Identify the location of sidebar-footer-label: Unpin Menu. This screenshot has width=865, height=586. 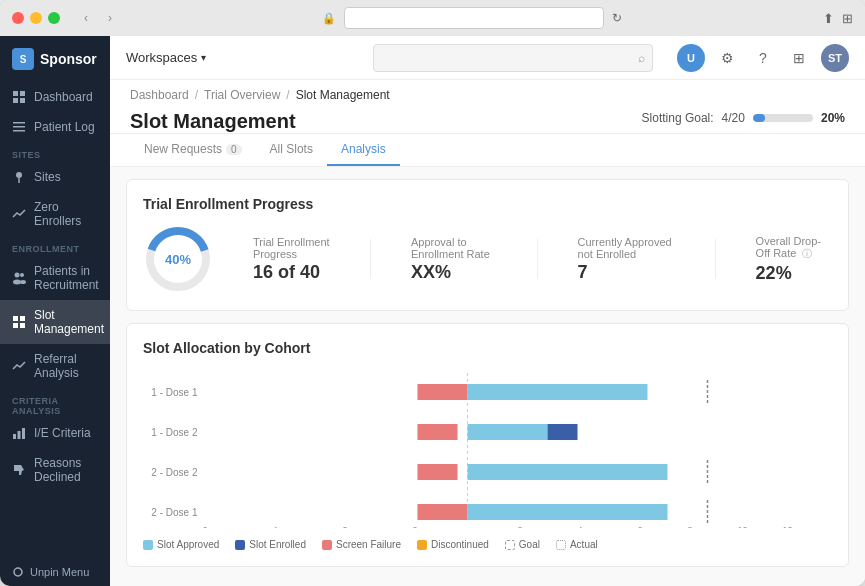
(60, 572).